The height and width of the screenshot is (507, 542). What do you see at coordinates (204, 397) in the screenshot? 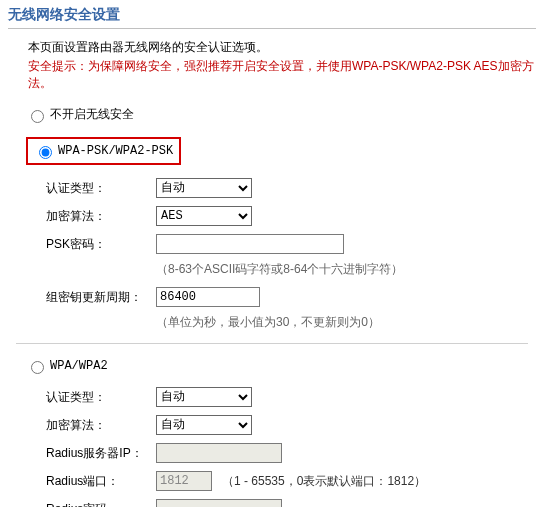
I see `wpa-auth-select: 自动` at bounding box center [204, 397].